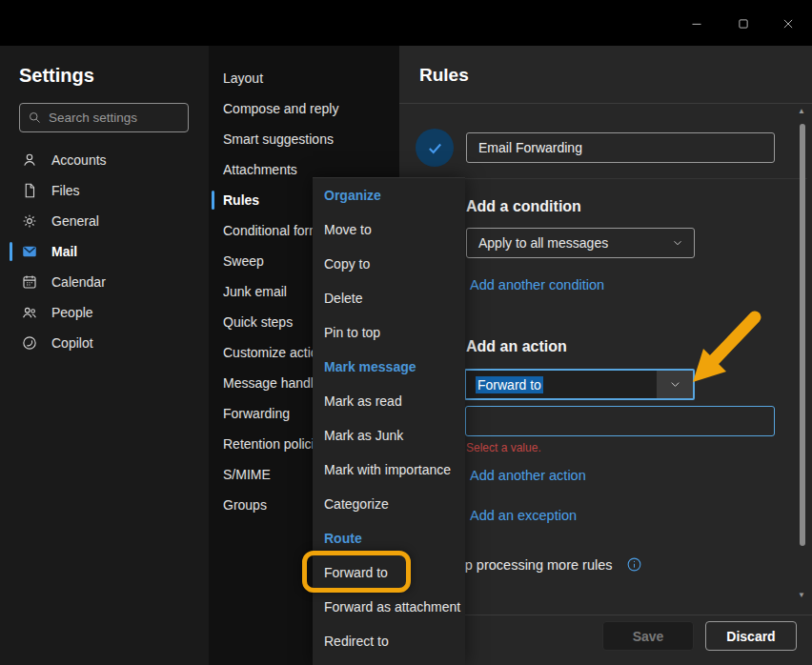  What do you see at coordinates (802, 335) in the screenshot?
I see `scrollbar-thumb` at bounding box center [802, 335].